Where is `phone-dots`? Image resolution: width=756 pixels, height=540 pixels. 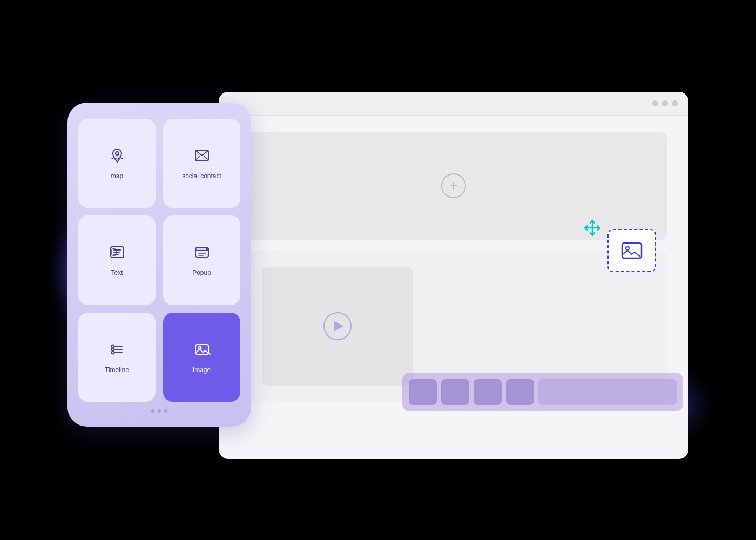
phone-dots is located at coordinates (159, 413).